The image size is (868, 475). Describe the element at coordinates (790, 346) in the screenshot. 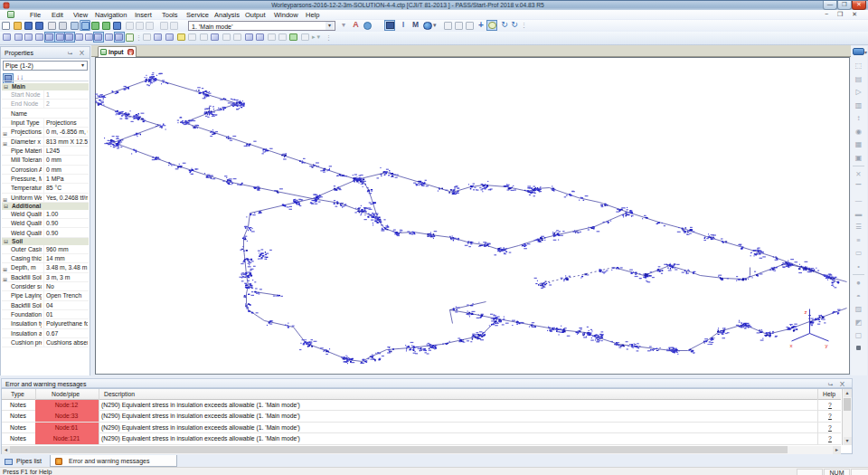

I see `svg-text: x` at that location.